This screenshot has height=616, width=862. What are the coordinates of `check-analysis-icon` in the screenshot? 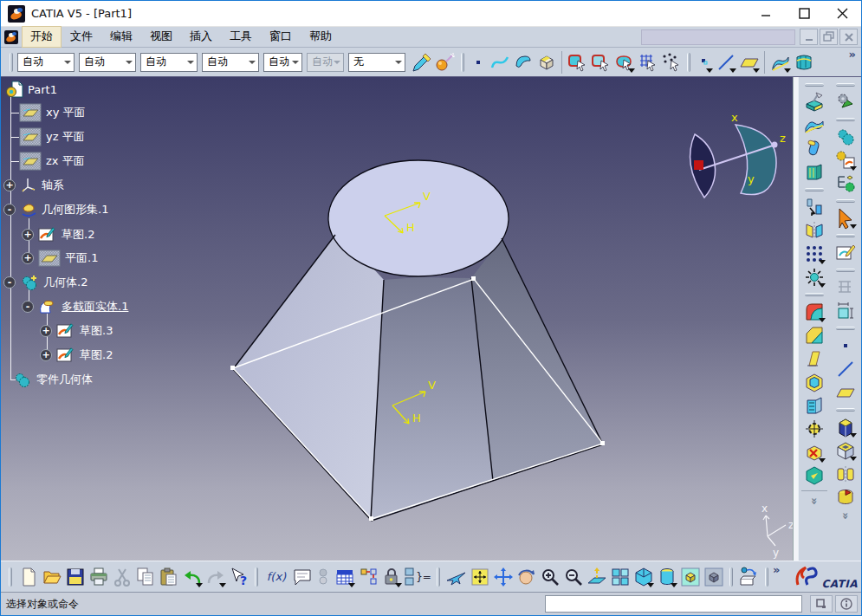 It's located at (323, 577).